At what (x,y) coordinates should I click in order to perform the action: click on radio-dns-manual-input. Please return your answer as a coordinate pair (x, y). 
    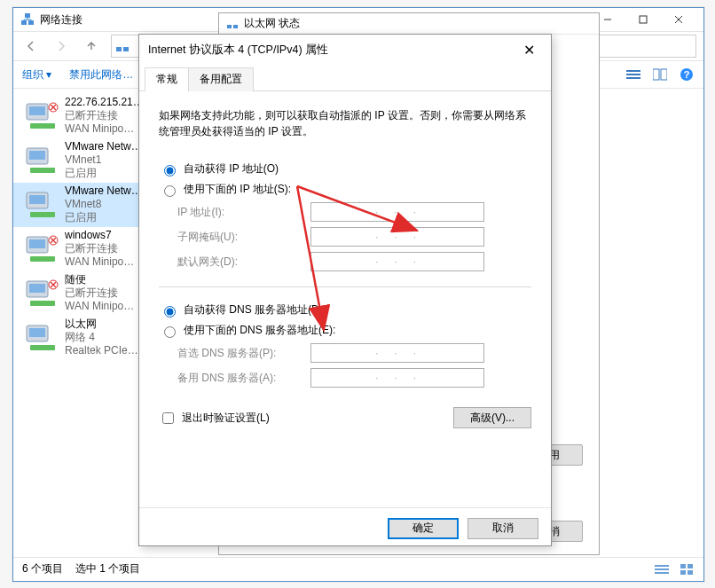
    Looking at the image, I should click on (170, 332).